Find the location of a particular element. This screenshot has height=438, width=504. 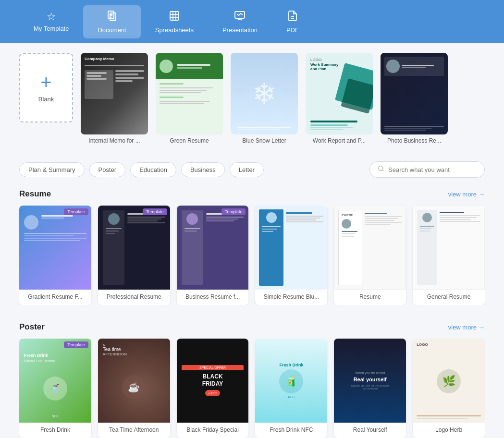

resume-thumb-gradient: Template is located at coordinates (55, 248).